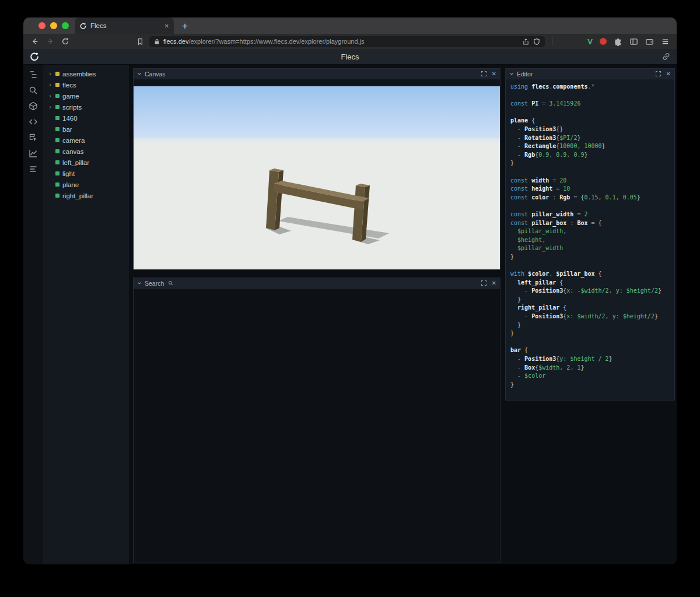 This screenshot has width=700, height=597. Describe the element at coordinates (593, 147) in the screenshot. I see `code-line: - Rectangle{10000, 10000}` at that location.